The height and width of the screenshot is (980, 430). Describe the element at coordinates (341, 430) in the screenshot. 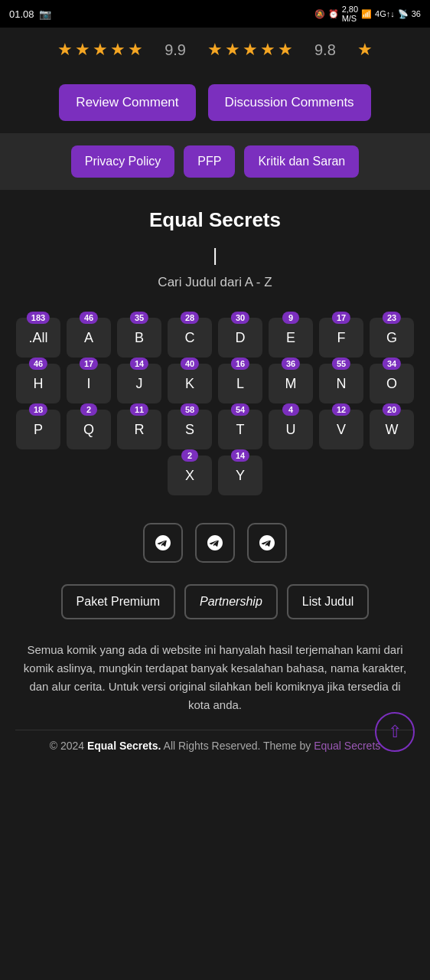

I see `alpha-label-v: V` at that location.